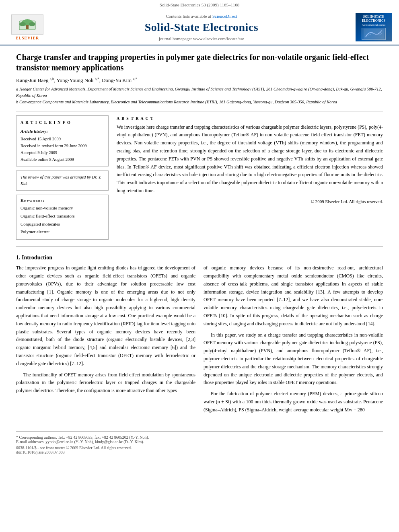 The image size is (399, 532). Describe the element at coordinates (200, 80) in the screenshot. I see `authors-line: Kang-Jun Baeg a,b, Yong-Young Noh b,*, D…` at that location.